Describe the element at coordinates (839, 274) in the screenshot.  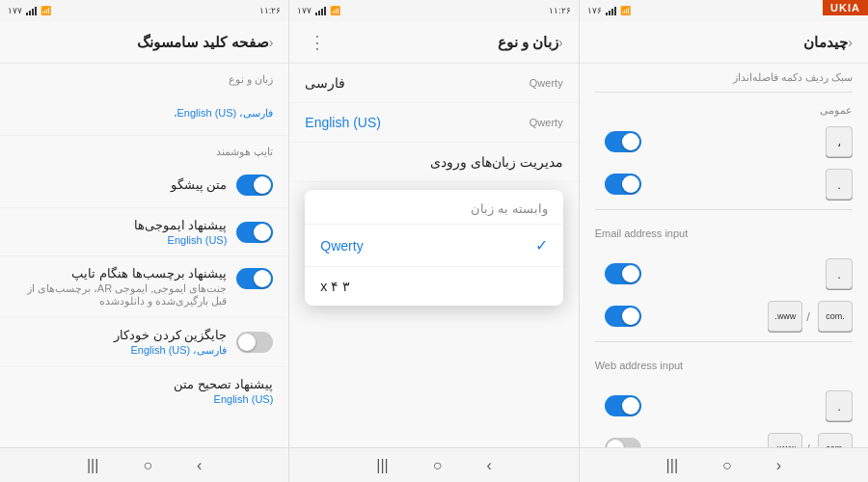
I see `panel3-key-dot2: .` at that location.